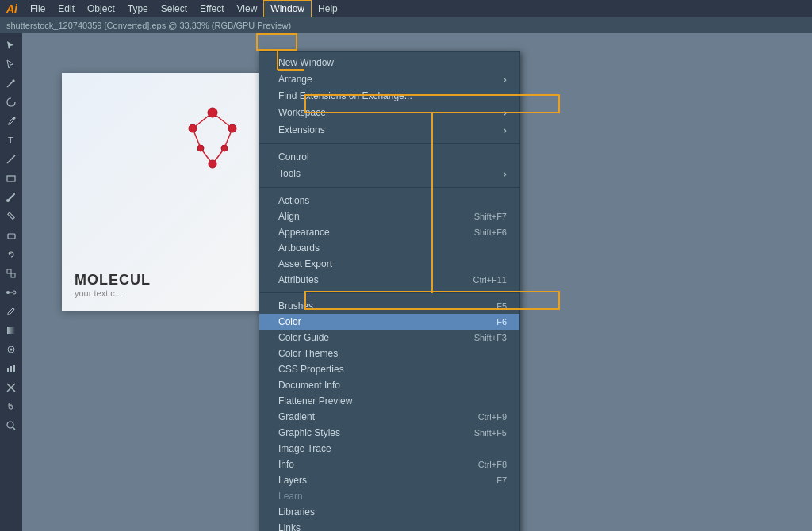  Describe the element at coordinates (11, 311) in the screenshot. I see `eyedropper-tool-icon` at that location.